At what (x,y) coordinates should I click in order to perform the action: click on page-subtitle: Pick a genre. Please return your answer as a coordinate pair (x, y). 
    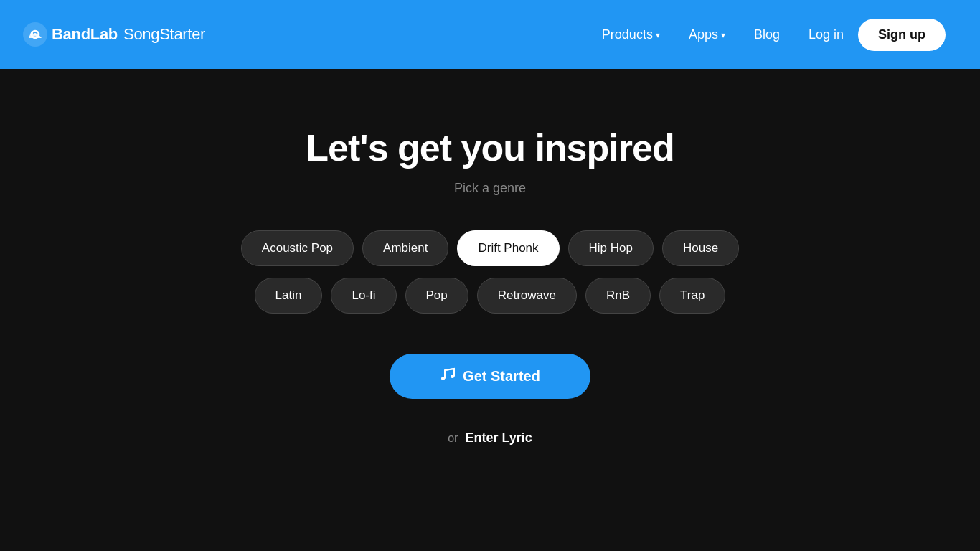
    Looking at the image, I should click on (490, 188).